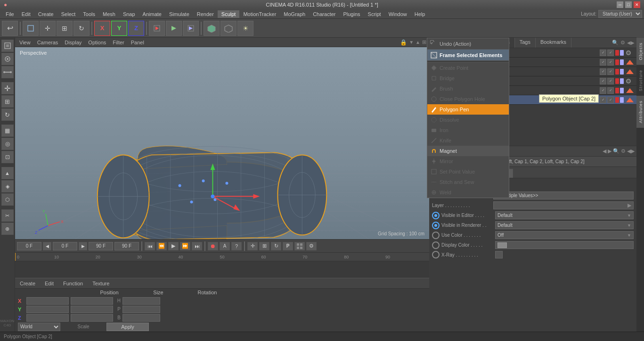 This screenshot has height=341, width=644. What do you see at coordinates (499, 255) in the screenshot?
I see `attr-xray-checkbox` at bounding box center [499, 255].